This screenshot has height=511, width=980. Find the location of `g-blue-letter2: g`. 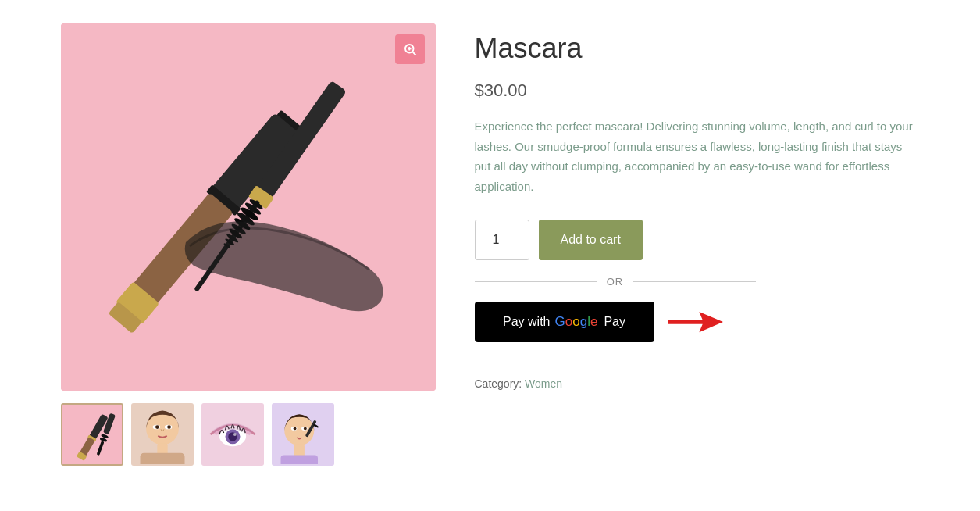

g-blue-letter2: g is located at coordinates (584, 322).